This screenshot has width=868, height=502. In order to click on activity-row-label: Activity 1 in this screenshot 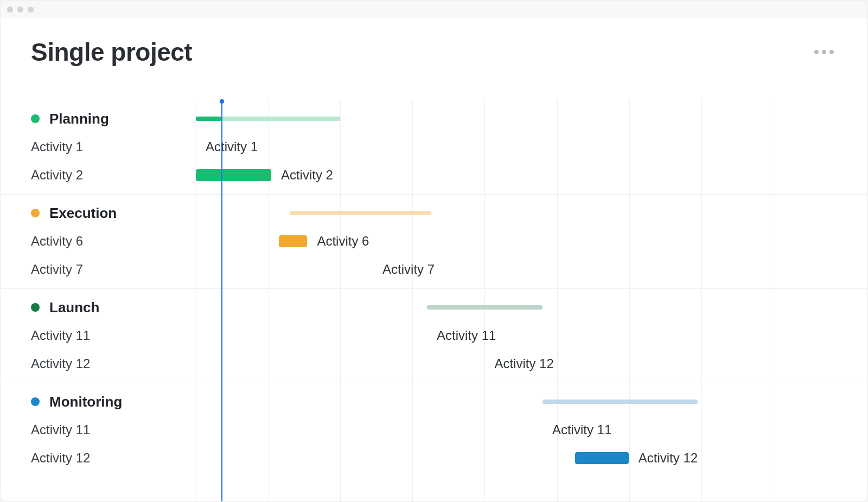, I will do `click(57, 147)`.